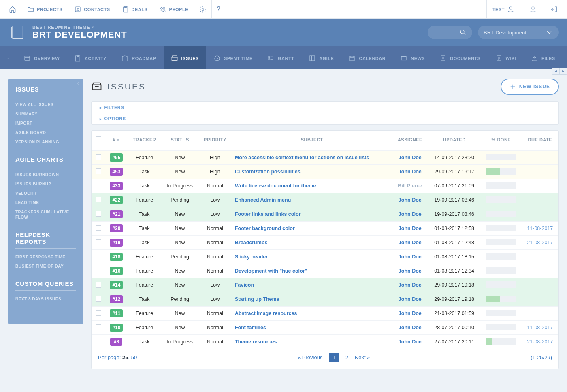 This screenshot has width=567, height=392. I want to click on tab-files: FILES, so click(543, 58).